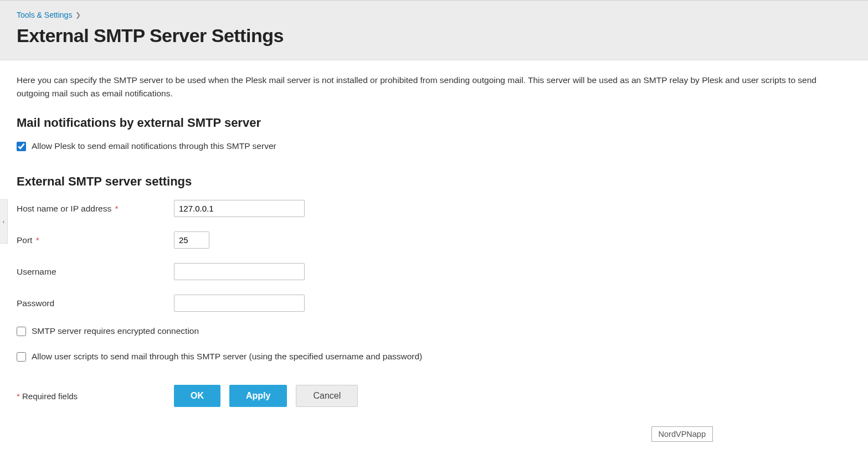 The height and width of the screenshot is (464, 868). I want to click on section-title-smtp: External SMTP server settings, so click(434, 182).